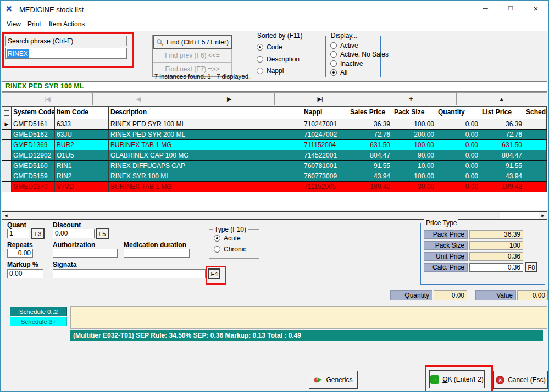 Image resolution: width=549 pixels, height=392 pixels. I want to click on column-header-description: Description, so click(206, 113).